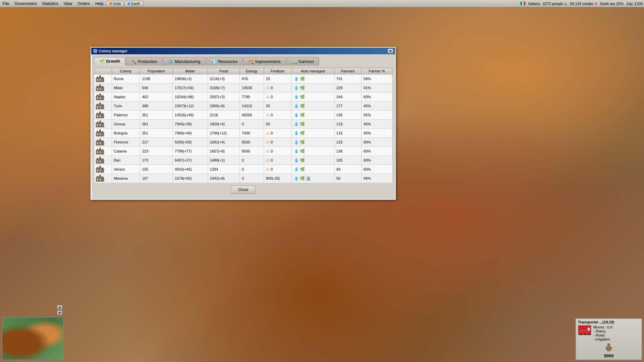 Image resolution: width=644 pixels, height=362 pixels. I want to click on orbit-dot, so click(111, 4).